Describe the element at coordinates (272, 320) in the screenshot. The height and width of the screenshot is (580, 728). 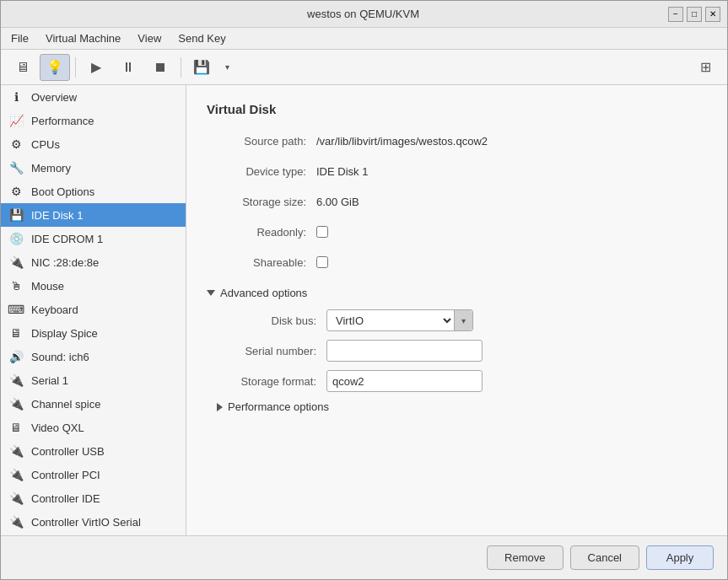
I see `disk-bus-label: Disk bus:` at that location.